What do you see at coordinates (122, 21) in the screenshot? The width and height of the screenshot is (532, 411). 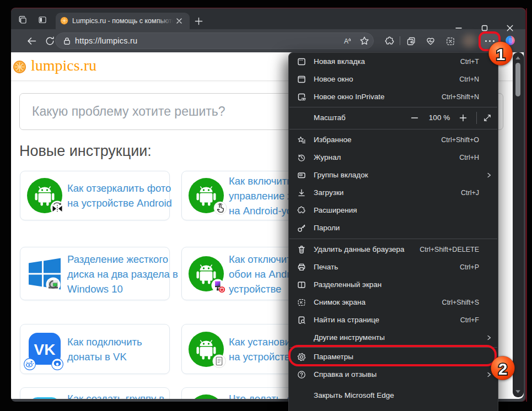 I see `browser-tab: Lumpics.ru - помощь с компьюте` at bounding box center [122, 21].